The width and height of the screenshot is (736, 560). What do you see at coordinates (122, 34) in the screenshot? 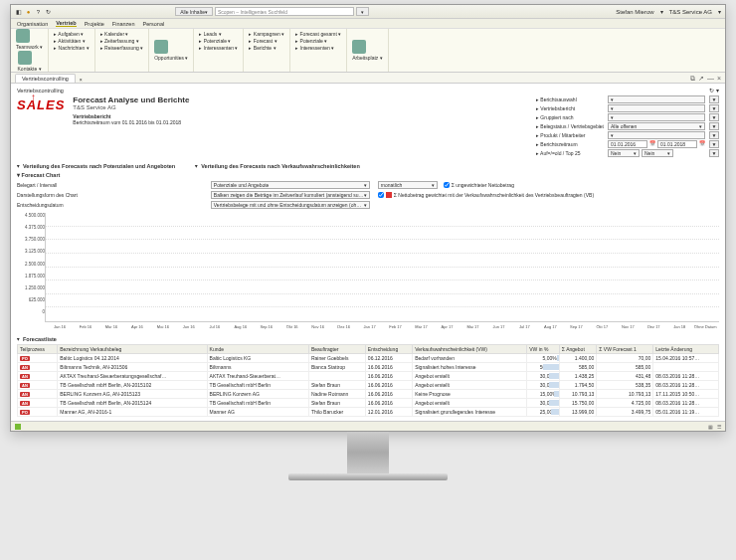
I see `ribbon-kalender: ▸ Kalender ▾` at bounding box center [122, 34].